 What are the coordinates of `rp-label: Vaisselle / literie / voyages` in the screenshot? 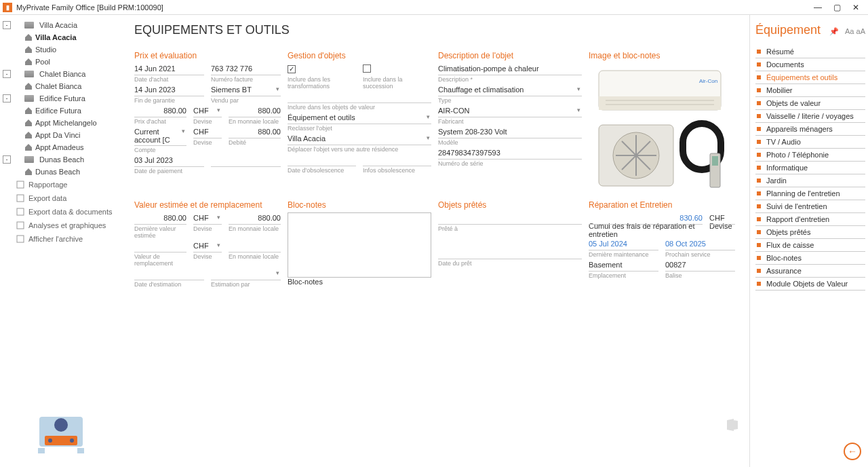 It's located at (810, 116).